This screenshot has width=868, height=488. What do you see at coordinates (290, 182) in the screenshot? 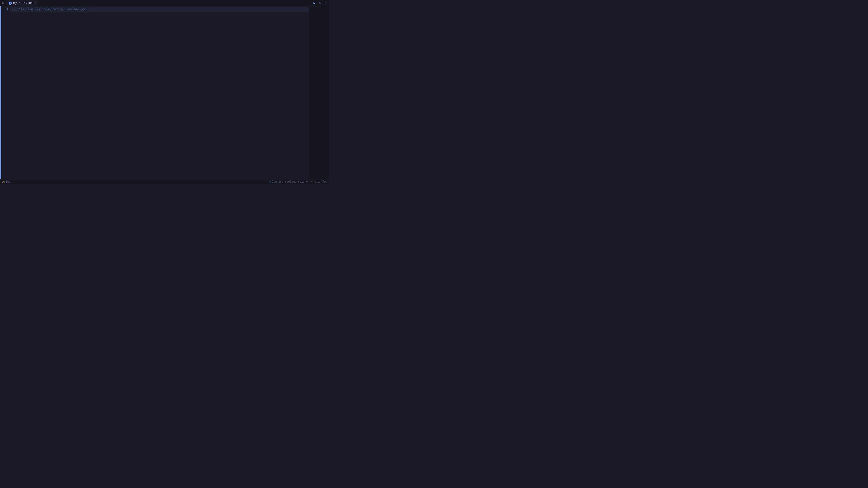
I see `lsp-servers-label: lua_ls, stylua, selene` at bounding box center [290, 182].